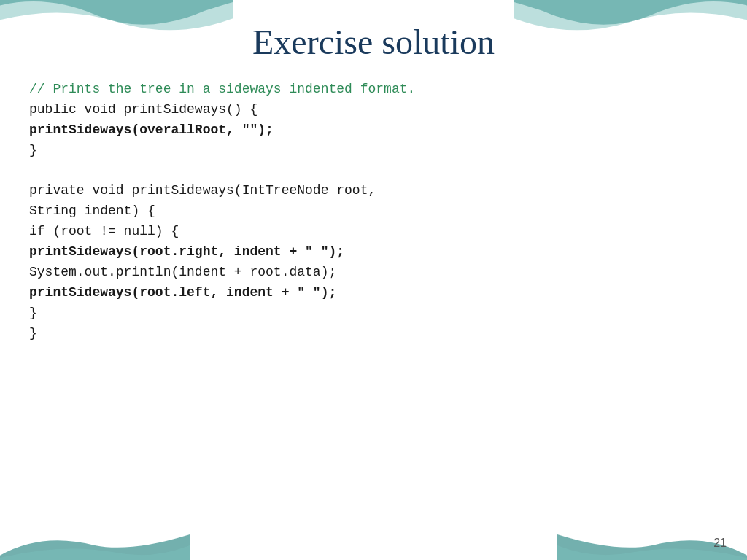 The width and height of the screenshot is (747, 560). I want to click on code-line-1: public void printSideways() {, so click(374, 110).